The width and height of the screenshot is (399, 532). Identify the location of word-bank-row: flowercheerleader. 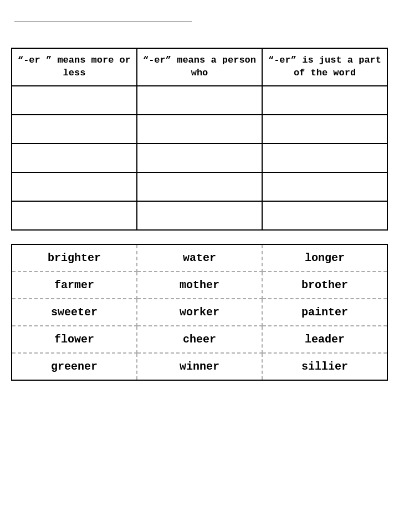
(200, 339).